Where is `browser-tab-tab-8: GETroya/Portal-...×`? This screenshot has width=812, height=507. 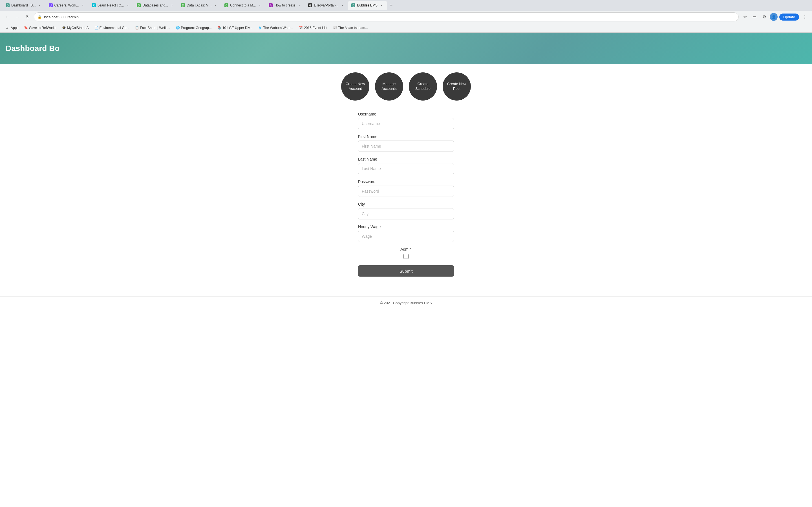
browser-tab-tab-8: GETroya/Portal-...× is located at coordinates (326, 5).